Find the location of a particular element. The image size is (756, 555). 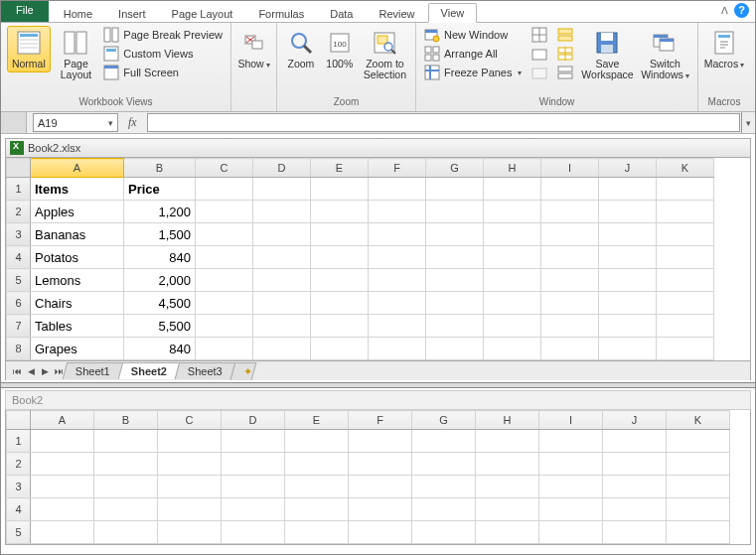

cell-H2 is located at coordinates (513, 212).